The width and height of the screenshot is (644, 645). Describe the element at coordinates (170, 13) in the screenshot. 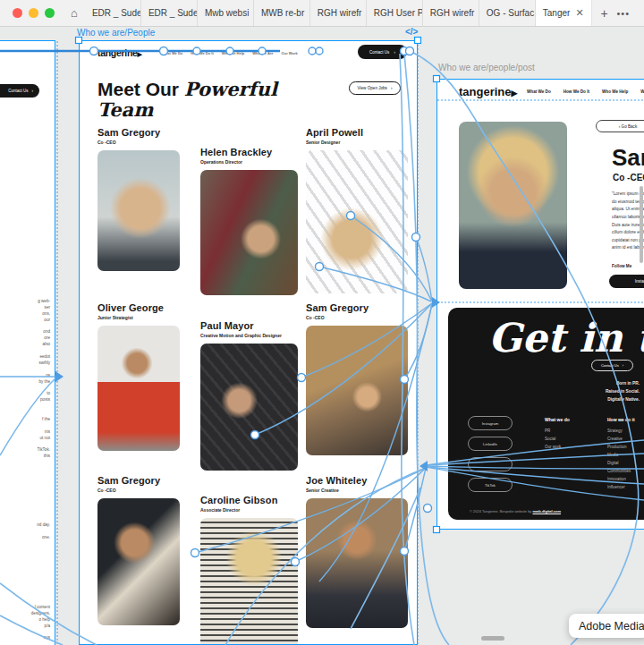

I see `tab-file-2: EDR _ Sude` at that location.